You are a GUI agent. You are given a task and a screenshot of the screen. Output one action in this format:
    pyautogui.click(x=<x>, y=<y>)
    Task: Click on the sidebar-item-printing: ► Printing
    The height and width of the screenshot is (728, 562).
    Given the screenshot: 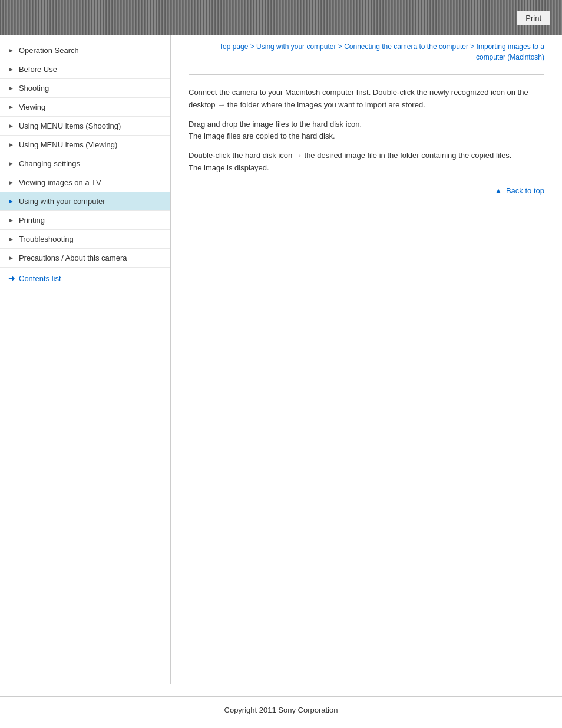 What is the action you would take?
    pyautogui.click(x=85, y=220)
    